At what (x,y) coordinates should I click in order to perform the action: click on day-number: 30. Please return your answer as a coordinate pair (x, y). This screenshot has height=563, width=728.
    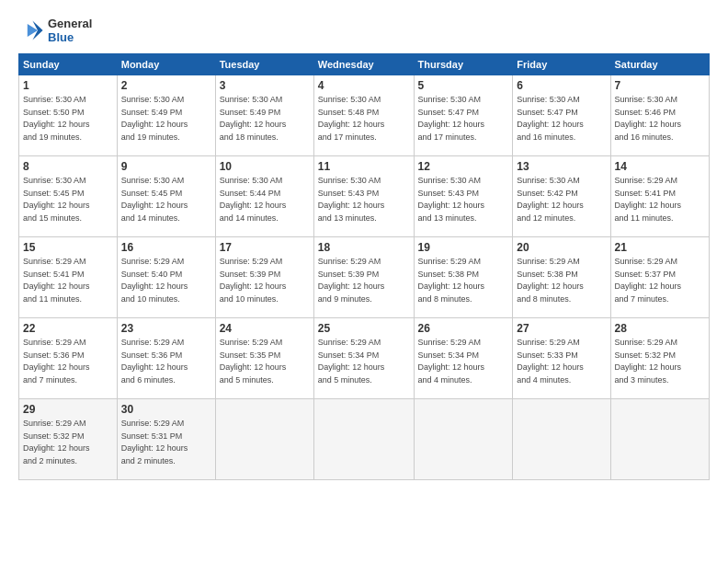
    Looking at the image, I should click on (166, 409).